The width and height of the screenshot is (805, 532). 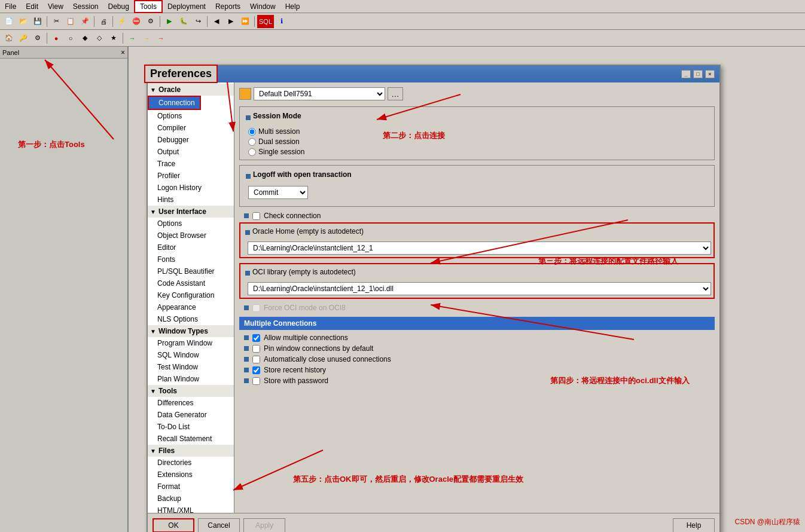 What do you see at coordinates (191, 283) in the screenshot?
I see `nav-code-assistant: Code Assistant` at bounding box center [191, 283].